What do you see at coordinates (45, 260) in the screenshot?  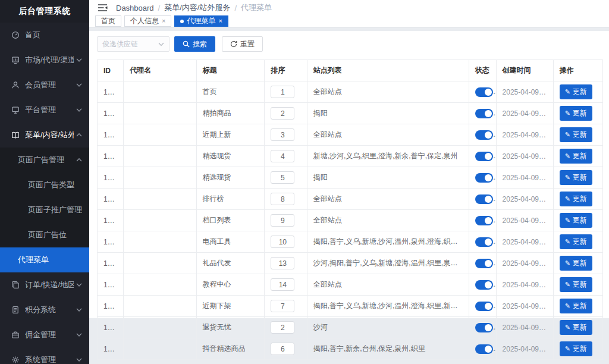 I see `sidebar-item-agent-menu: 代理菜单` at bounding box center [45, 260].